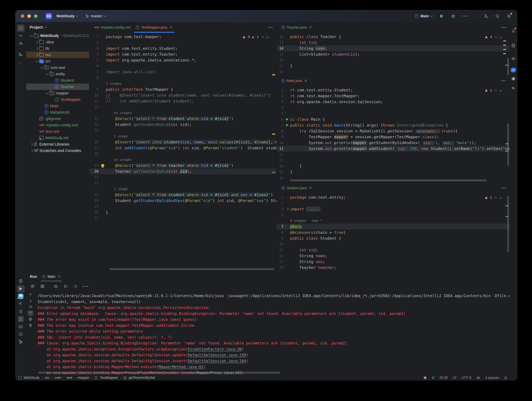  What do you see at coordinates (30, 307) in the screenshot?
I see `soft-wrap-button` at bounding box center [30, 307].